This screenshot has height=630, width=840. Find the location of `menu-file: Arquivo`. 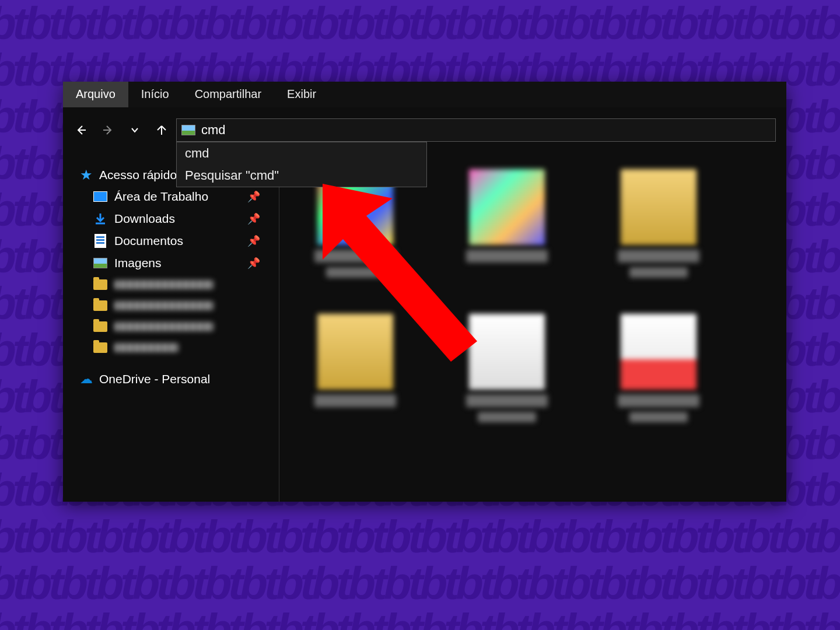

menu-file: Arquivo is located at coordinates (96, 94).